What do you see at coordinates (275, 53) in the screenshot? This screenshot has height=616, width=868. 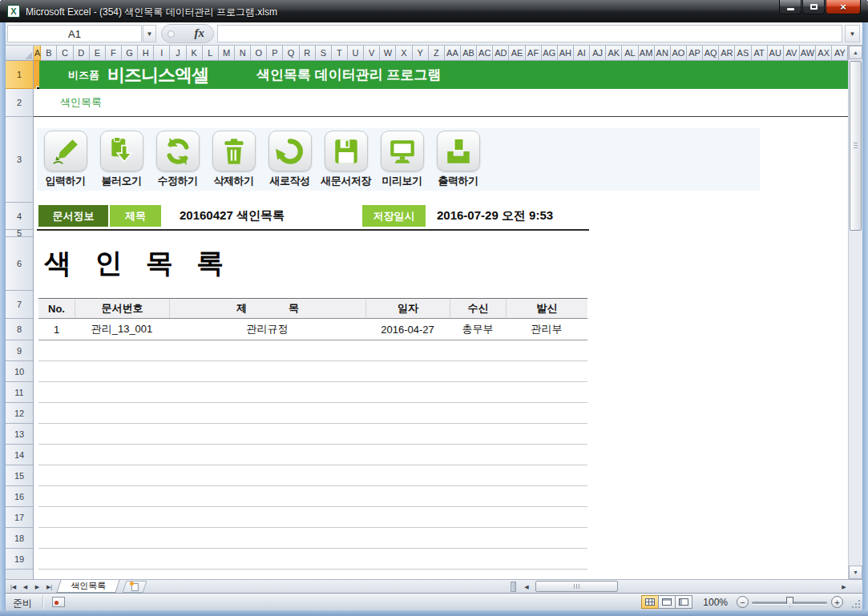 I see `column-header: P` at bounding box center [275, 53].